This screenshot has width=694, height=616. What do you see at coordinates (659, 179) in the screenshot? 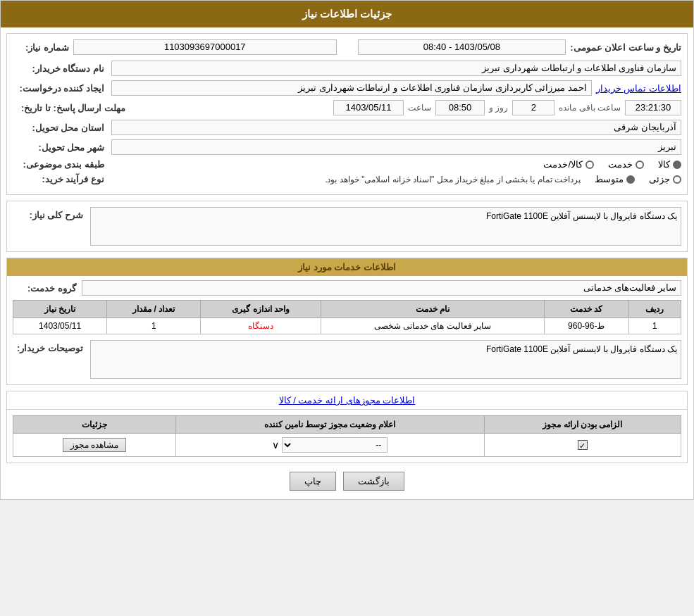
I see `radio-jozei-label: جزئی` at bounding box center [659, 179].